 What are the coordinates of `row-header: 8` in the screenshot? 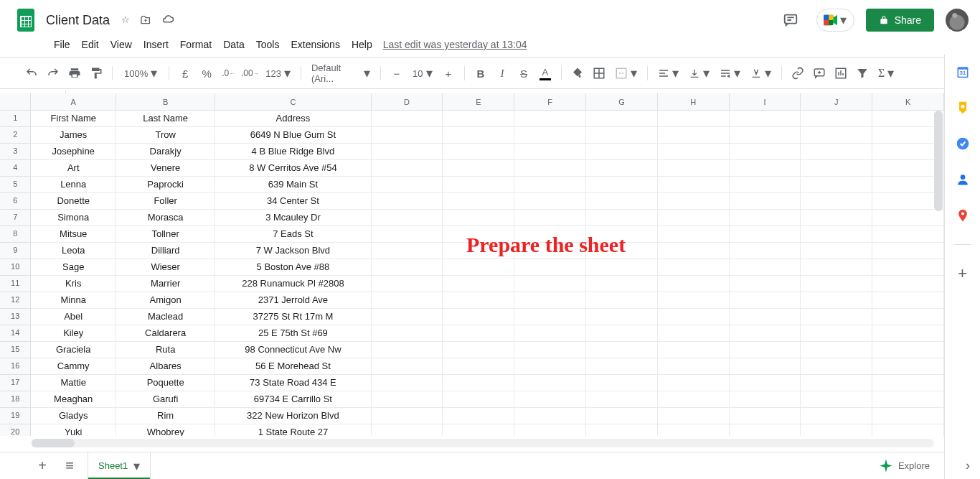 It's located at (16, 234).